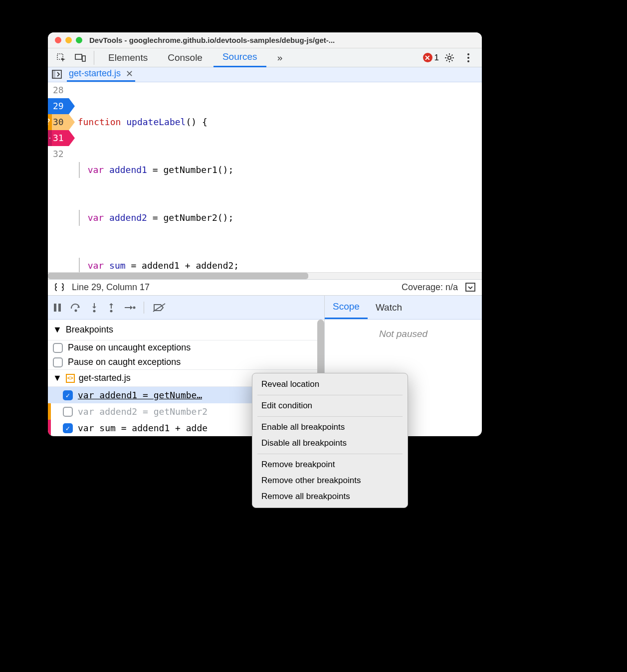  Describe the element at coordinates (265, 58) in the screenshot. I see `main-toolbar: Elements Console Sources » ✕ 1` at that location.